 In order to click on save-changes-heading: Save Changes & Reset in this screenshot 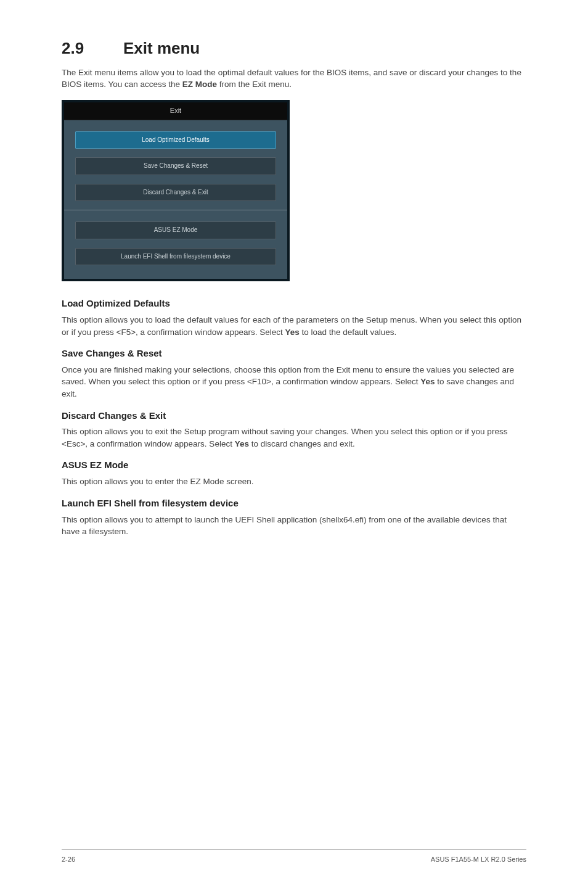, I will do `click(294, 353)`.